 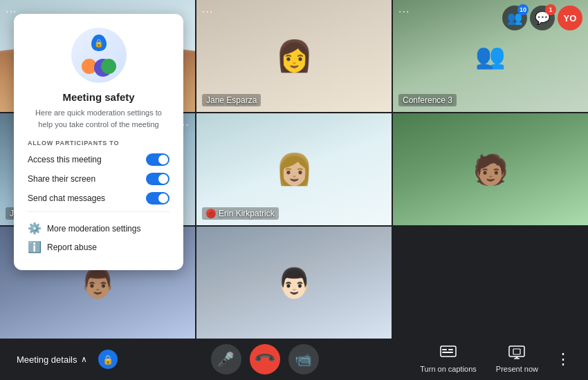 I want to click on participant-avatar: 👨🏻, so click(x=294, y=283).